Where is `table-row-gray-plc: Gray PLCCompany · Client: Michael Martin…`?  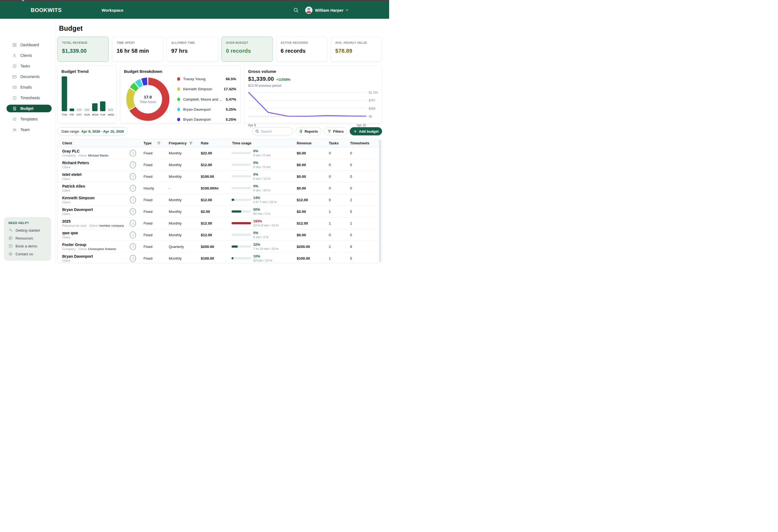 table-row-gray-plc: Gray PLCCompany · Client: Michael Martin… is located at coordinates (220, 153).